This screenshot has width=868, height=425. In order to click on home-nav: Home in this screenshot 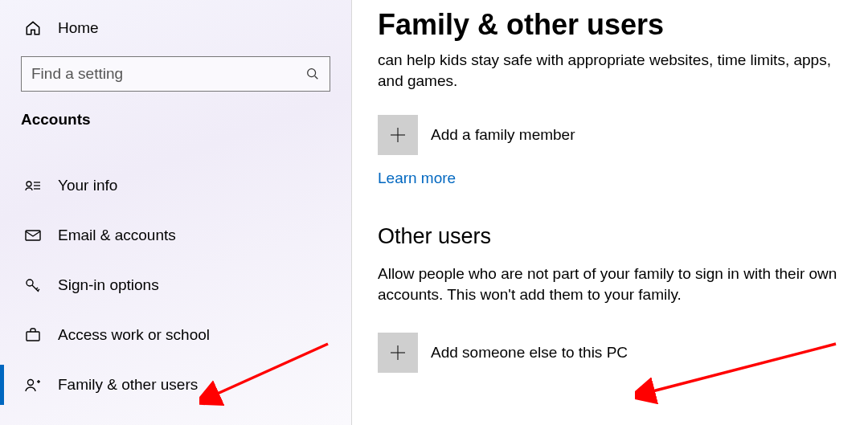, I will do `click(175, 28)`.